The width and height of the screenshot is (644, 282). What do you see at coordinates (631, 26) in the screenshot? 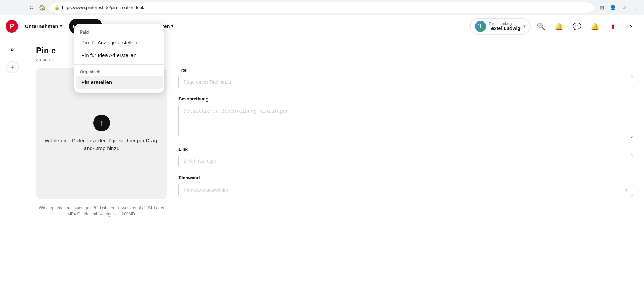
I see `more-options-button: ›` at bounding box center [631, 26].